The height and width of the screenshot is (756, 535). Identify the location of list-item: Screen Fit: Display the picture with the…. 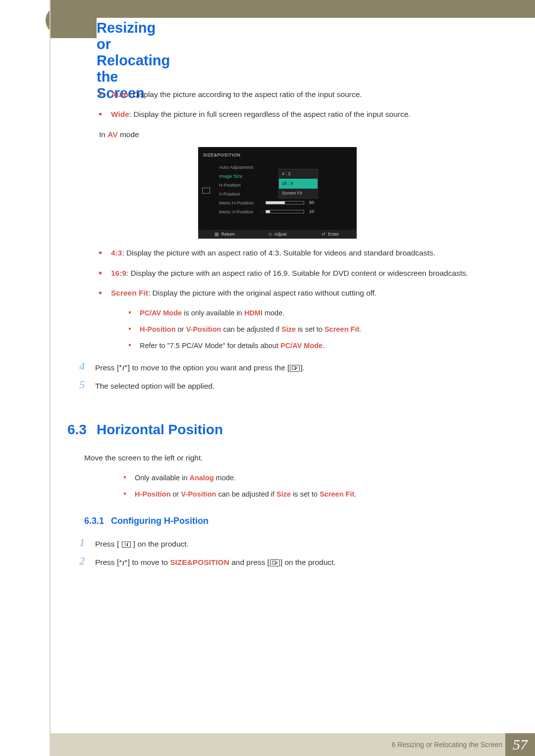
(302, 293).